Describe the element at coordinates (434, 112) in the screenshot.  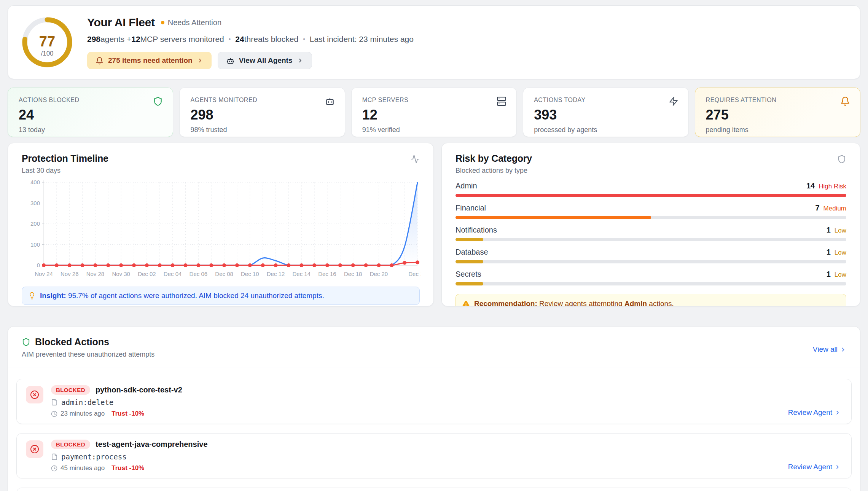
I see `stat-cards-row: ACTIONS BLOCKED 24 13 today AGENTS MONIT…` at that location.